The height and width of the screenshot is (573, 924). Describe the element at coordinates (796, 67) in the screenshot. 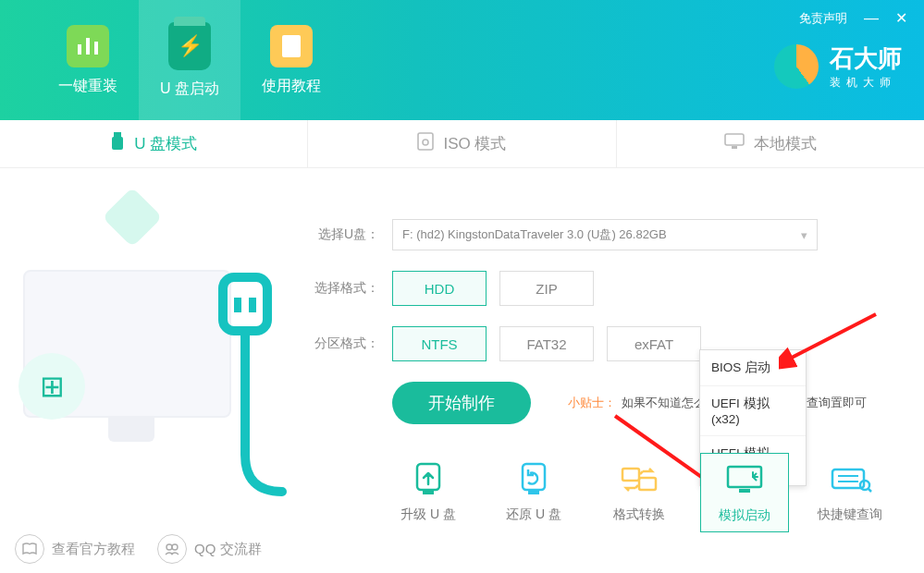

I see `brand-logo-icon` at that location.